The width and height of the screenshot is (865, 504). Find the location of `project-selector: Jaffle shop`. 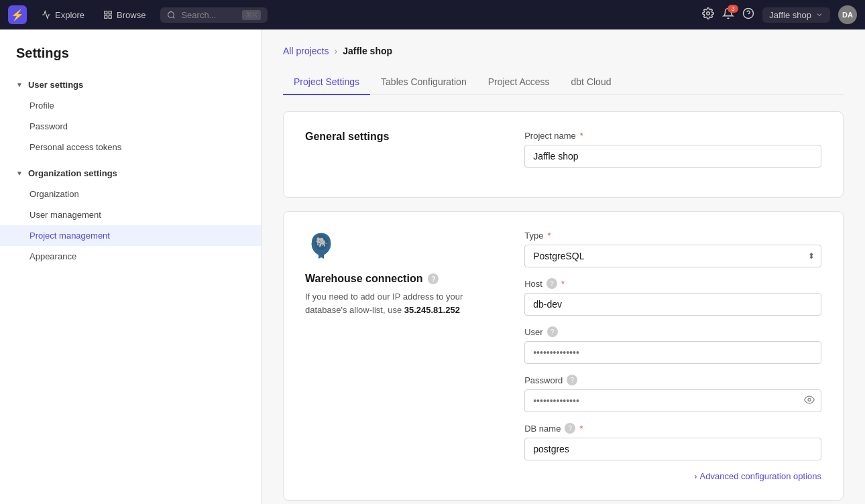

project-selector: Jaffle shop is located at coordinates (797, 15).